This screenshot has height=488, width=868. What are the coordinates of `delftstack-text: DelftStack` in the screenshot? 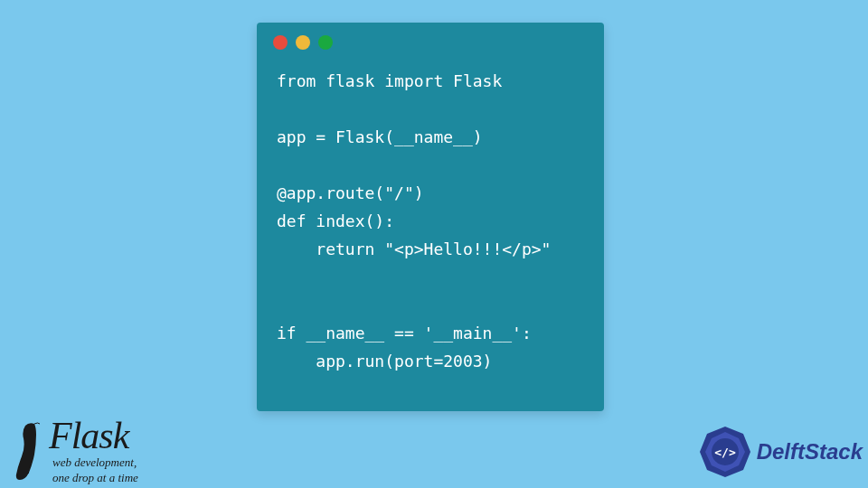 It's located at (810, 452).